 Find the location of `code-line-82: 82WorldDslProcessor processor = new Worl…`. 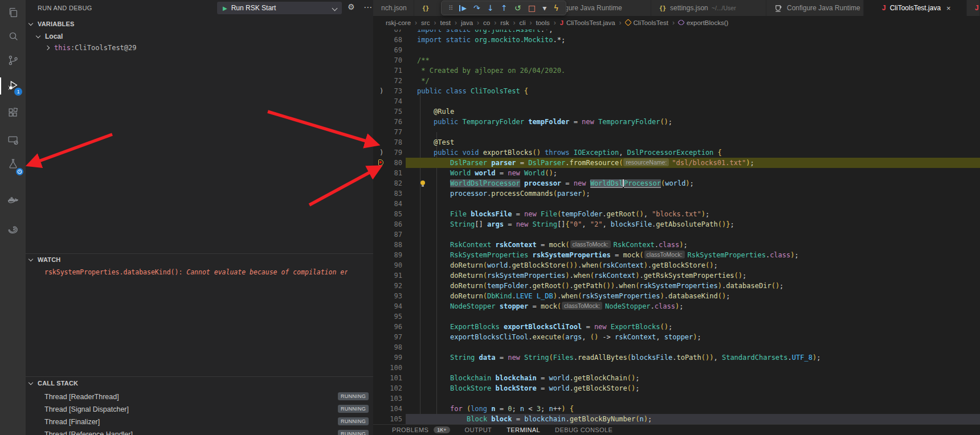

code-line-82: 82WorldDslProcessor processor = new Worl… is located at coordinates (677, 183).